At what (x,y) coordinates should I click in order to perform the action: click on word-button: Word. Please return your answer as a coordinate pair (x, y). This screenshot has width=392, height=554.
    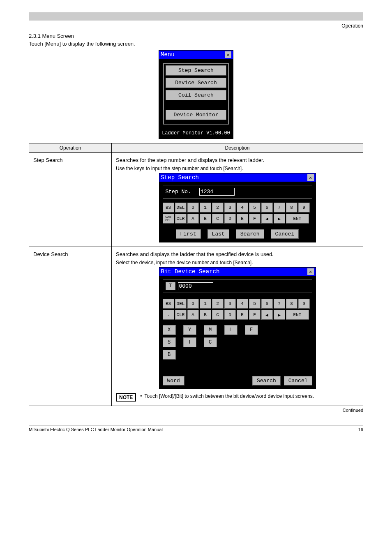
    Looking at the image, I should click on (173, 381).